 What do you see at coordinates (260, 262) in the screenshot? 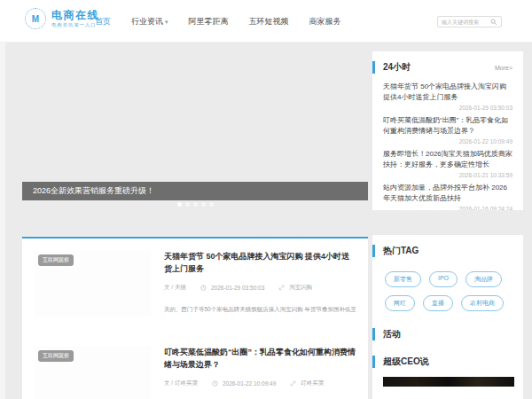
I see `article-title: 天猫年货节 50个家电品牌接入淘宝闪购 提供4小时送货上门服务` at bounding box center [260, 262].